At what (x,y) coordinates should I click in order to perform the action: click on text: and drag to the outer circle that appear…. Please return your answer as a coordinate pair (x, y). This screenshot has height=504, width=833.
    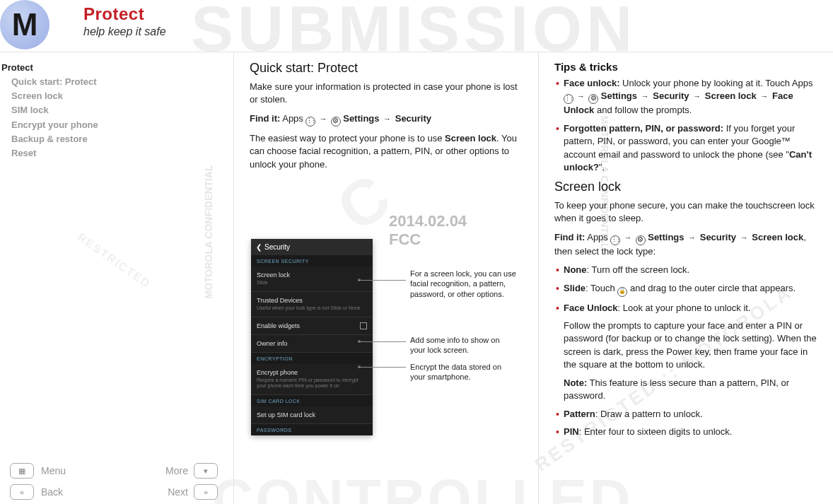
    Looking at the image, I should click on (711, 288).